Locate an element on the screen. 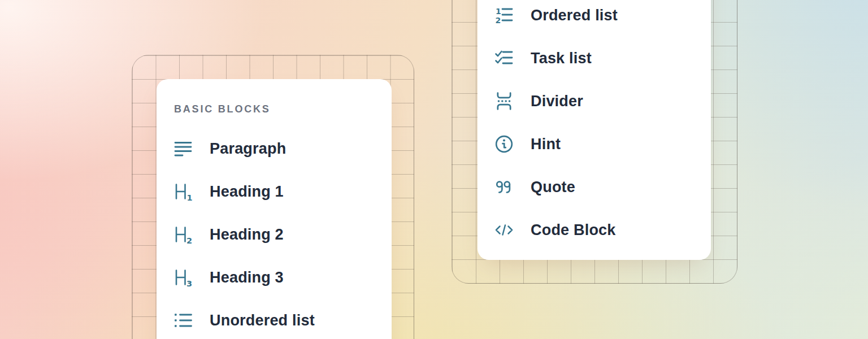 Image resolution: width=868 pixels, height=339 pixels. hint-icon is located at coordinates (504, 144).